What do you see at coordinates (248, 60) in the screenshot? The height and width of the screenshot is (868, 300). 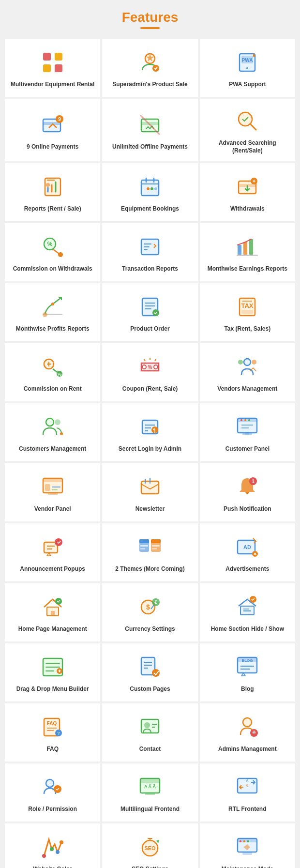 I see `svg-text: PWA` at bounding box center [248, 60].